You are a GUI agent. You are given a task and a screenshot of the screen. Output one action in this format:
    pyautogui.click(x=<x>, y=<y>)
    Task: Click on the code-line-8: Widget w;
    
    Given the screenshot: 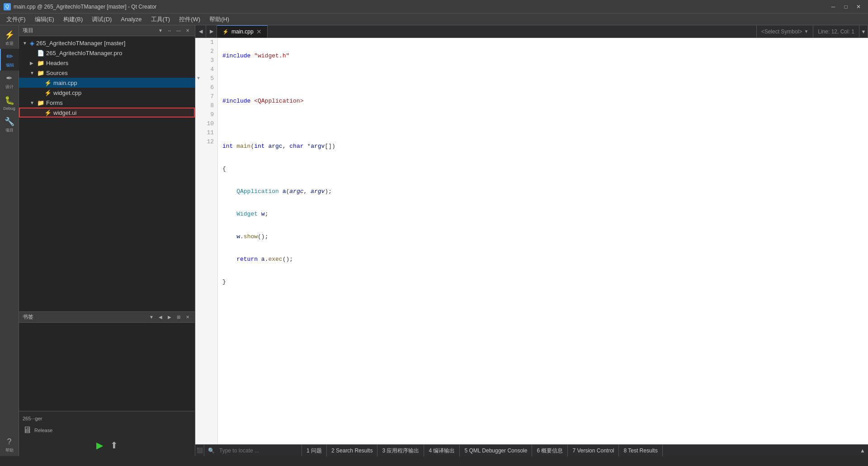 What is the action you would take?
    pyautogui.click(x=545, y=214)
    